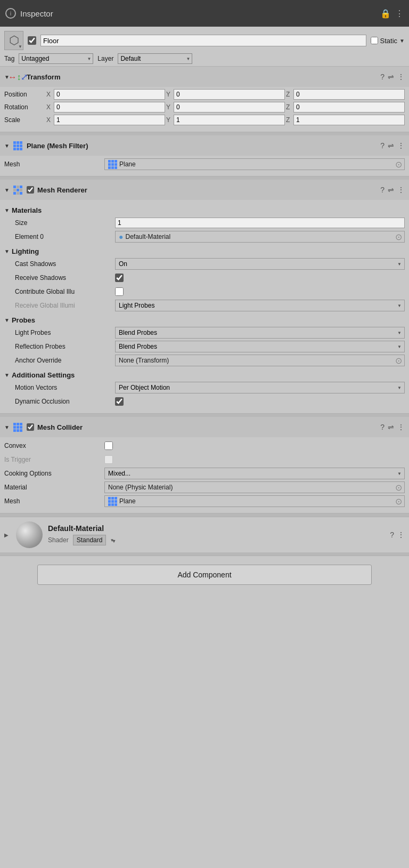 This screenshot has height=868, width=409. What do you see at coordinates (119, 401) in the screenshot?
I see `dynamic-occlusion-checkbox` at bounding box center [119, 401].